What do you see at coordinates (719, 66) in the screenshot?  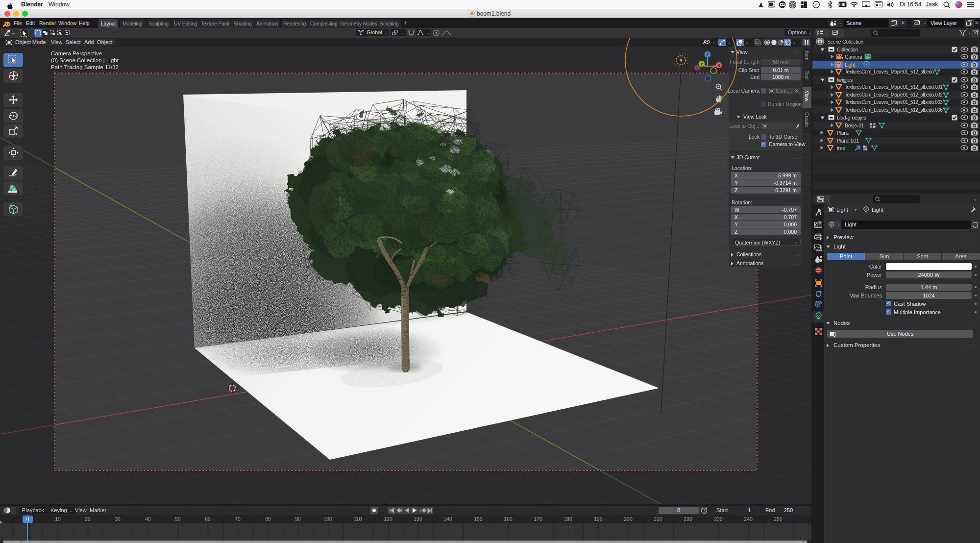 I see `svg-text: X` at bounding box center [719, 66].